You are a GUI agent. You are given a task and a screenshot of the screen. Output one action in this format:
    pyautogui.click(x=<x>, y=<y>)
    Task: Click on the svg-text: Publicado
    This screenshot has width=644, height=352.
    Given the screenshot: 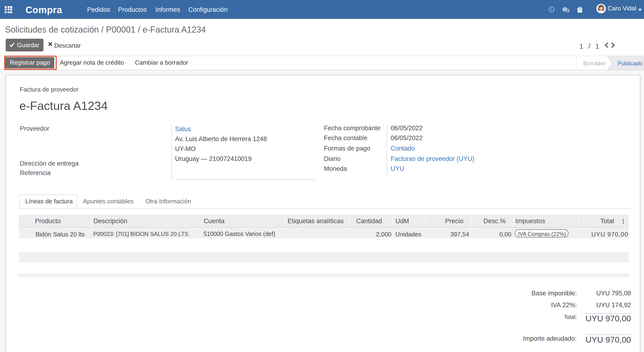 What is the action you would take?
    pyautogui.click(x=630, y=63)
    